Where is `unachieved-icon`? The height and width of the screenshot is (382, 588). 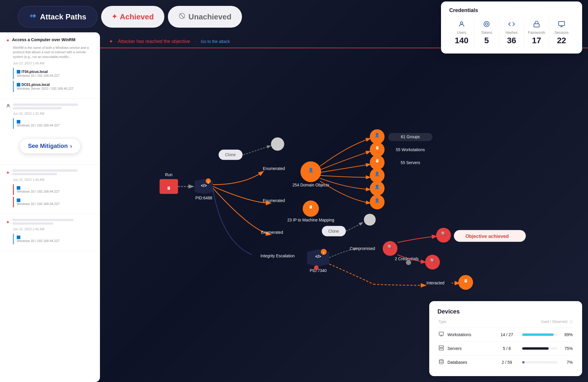 unachieved-icon is located at coordinates (182, 17).